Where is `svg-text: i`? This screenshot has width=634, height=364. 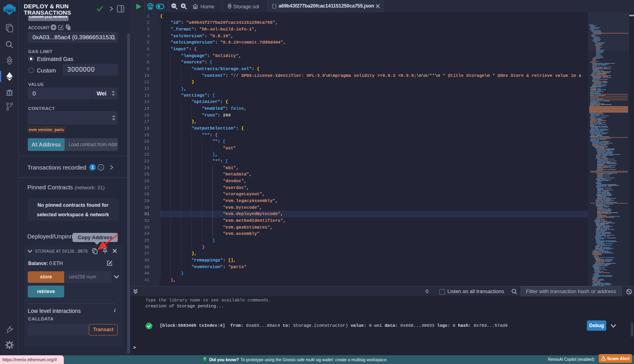
svg-text: i is located at coordinates (101, 167).